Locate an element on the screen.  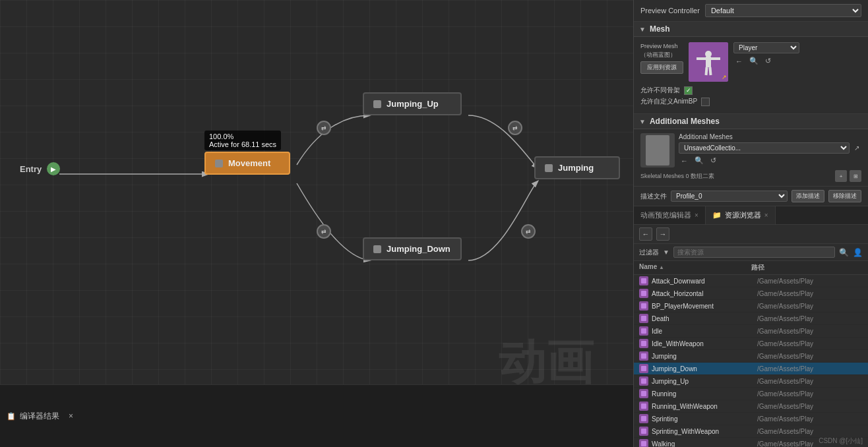
additional-mesh-expand-icon: ↗ is located at coordinates (857, 148).